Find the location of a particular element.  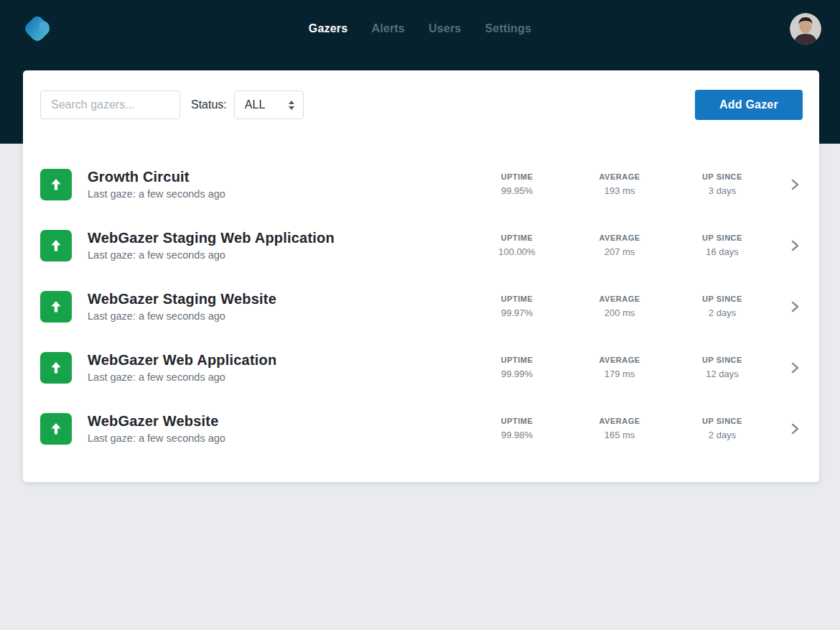

status-filter-select: ALL is located at coordinates (269, 105).